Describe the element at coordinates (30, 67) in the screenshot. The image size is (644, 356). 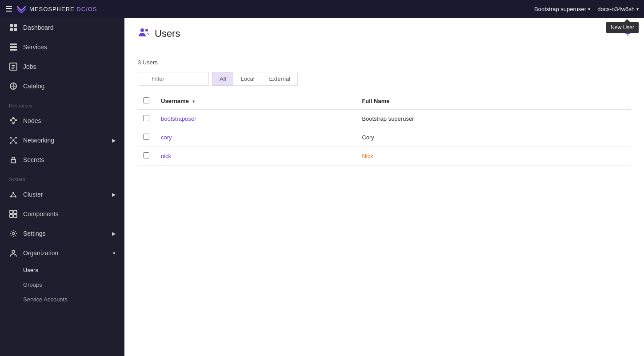
I see `sidebar-label-jobs: Jobs` at that location.